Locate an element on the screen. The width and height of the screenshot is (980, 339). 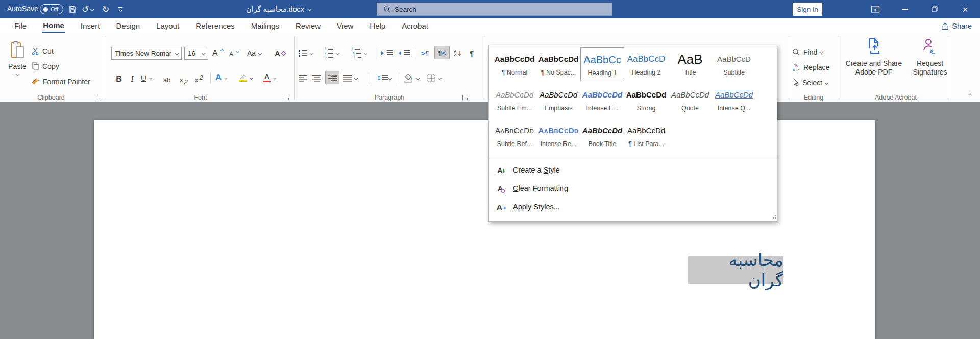
font-dialog-launcher is located at coordinates (286, 98).